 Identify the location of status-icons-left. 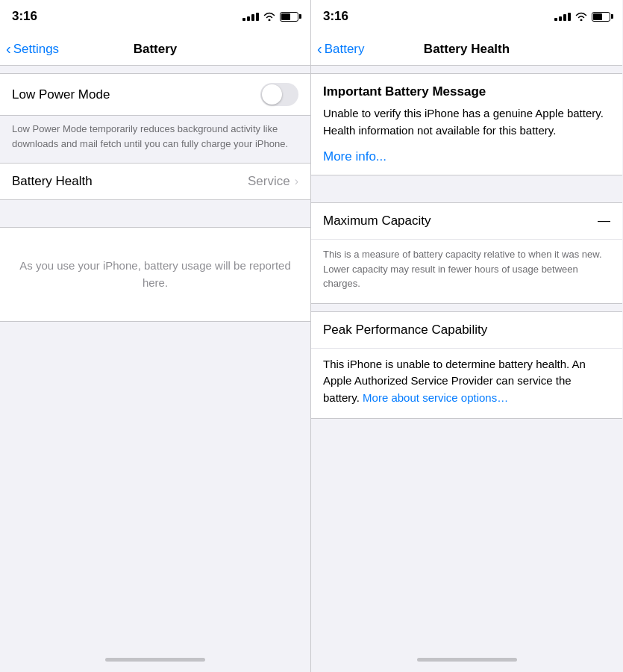
(270, 16).